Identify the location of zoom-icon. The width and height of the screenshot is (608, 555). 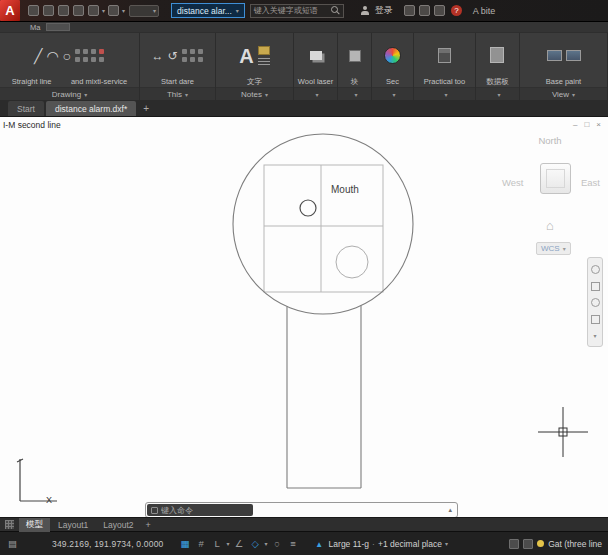
(596, 302).